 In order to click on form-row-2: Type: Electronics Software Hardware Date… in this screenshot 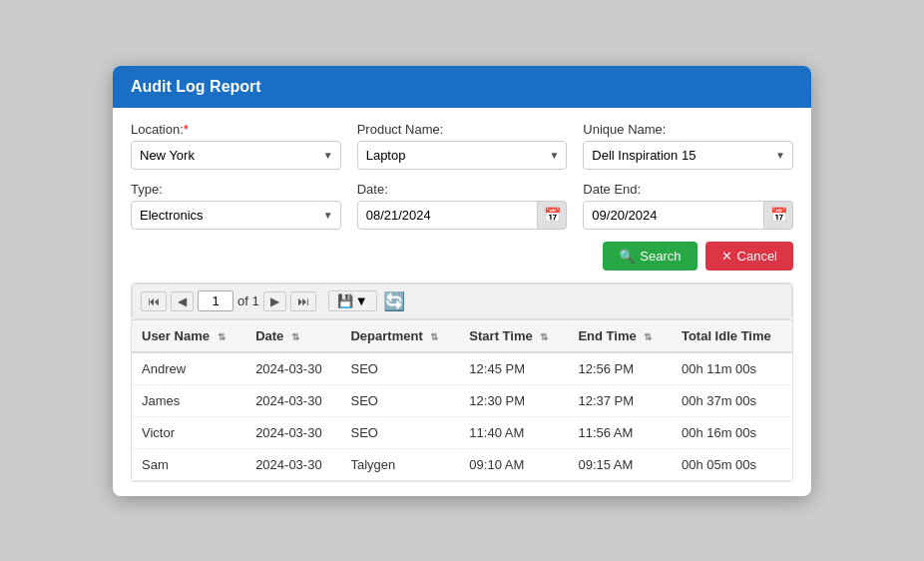, I will do `click(462, 206)`.